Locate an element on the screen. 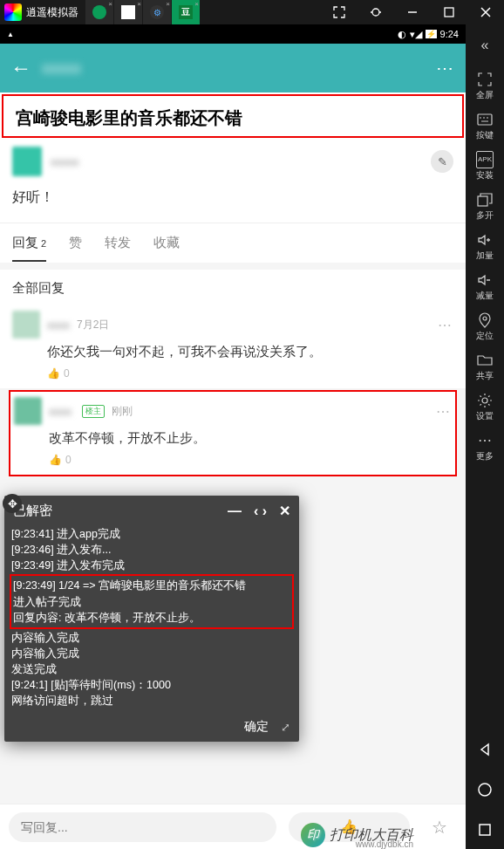  reply-input is located at coordinates (143, 827).